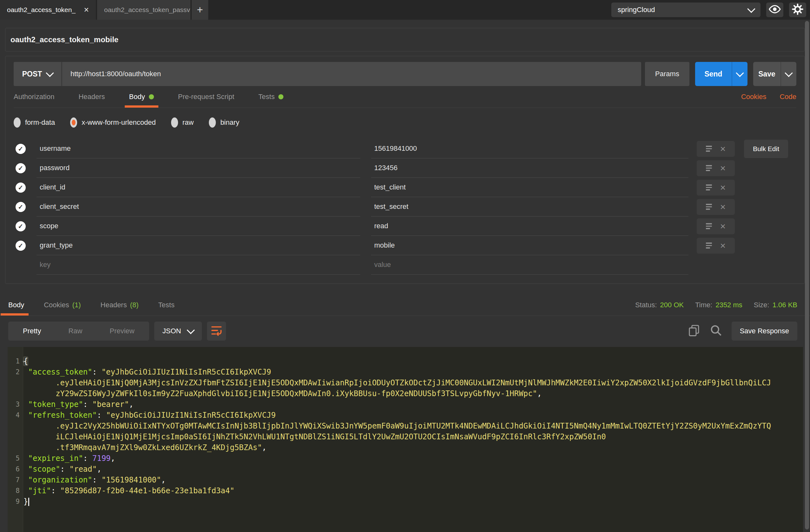  Describe the element at coordinates (92, 97) in the screenshot. I see `request-tab-headers: Headers` at that location.